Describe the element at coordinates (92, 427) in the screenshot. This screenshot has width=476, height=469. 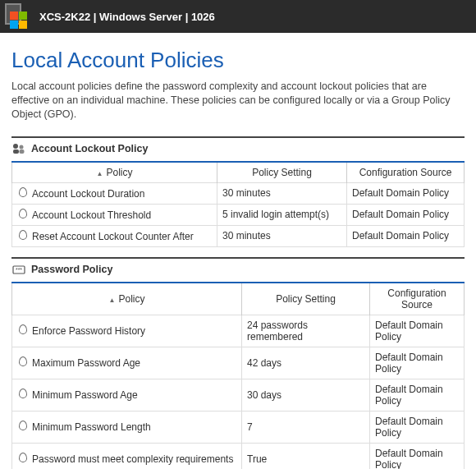
I see `policy-name: Minimum Password Length` at that location.